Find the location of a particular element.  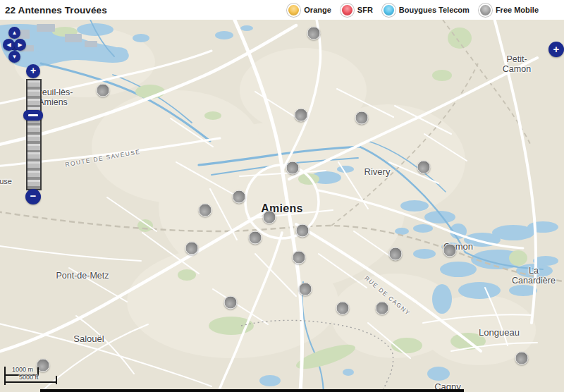

legend-label: Free Mobile is located at coordinates (517, 10).